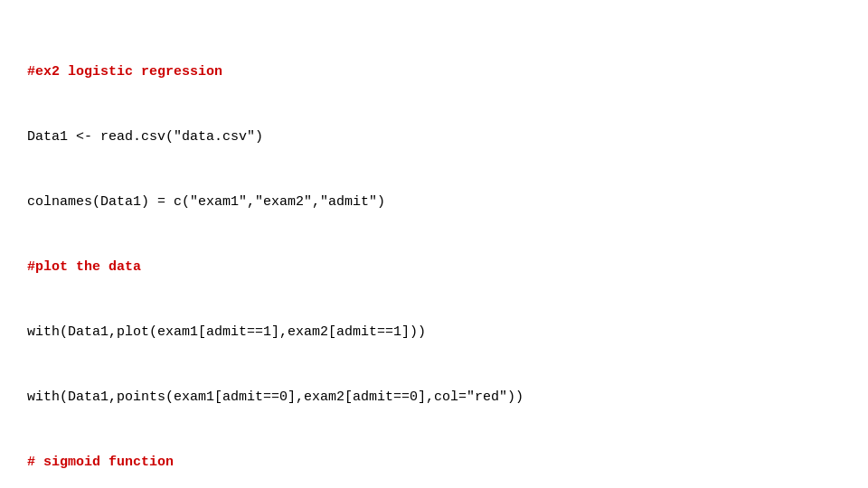  I want to click on line-2: Data1 <- read.csv("data.csv"), so click(434, 137).